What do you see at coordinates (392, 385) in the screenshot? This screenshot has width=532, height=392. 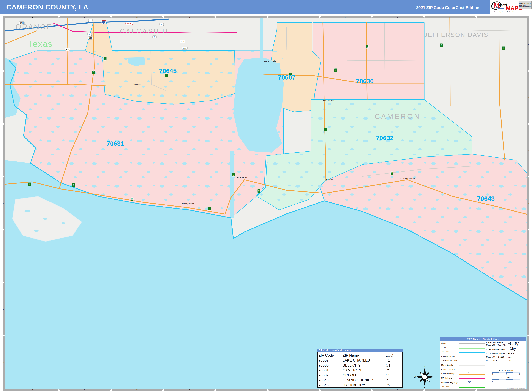 I see `zip-loc-cell: D2` at bounding box center [392, 385].